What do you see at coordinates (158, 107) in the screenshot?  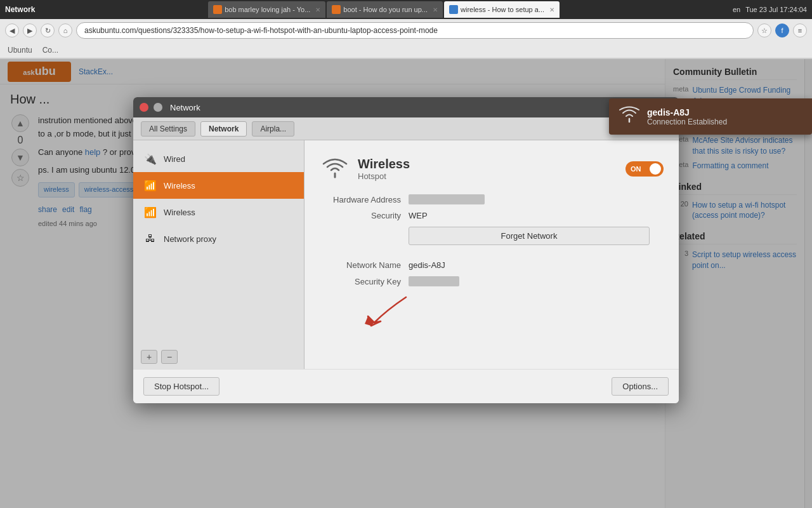 I see `dialog-minimize-button` at bounding box center [158, 107].